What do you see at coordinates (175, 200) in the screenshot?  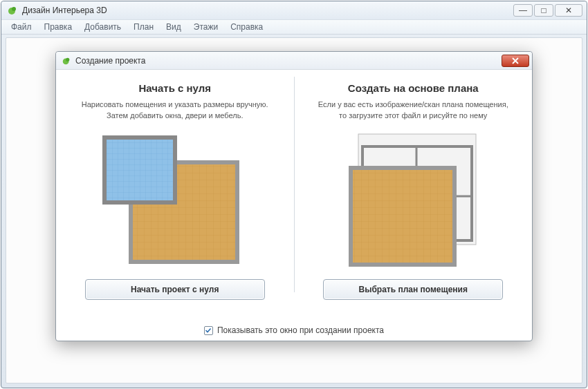 I see `illustration-from-scratch` at bounding box center [175, 200].